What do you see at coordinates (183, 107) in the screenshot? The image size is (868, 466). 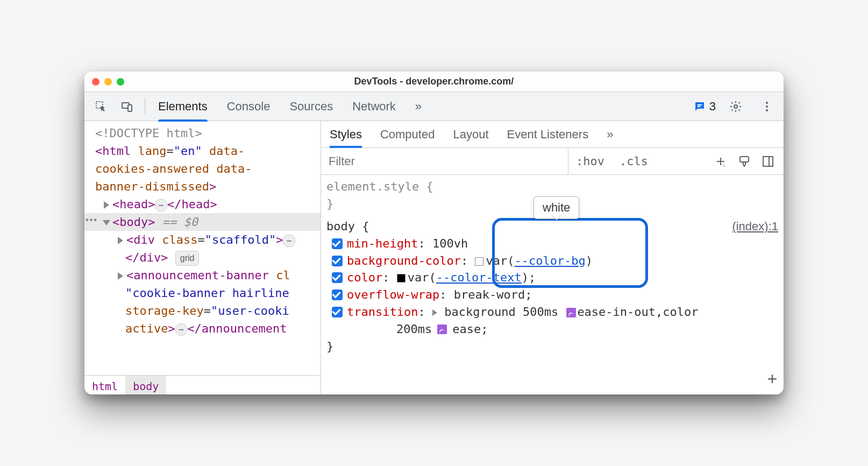 I see `tab-elements: Elements` at bounding box center [183, 107].